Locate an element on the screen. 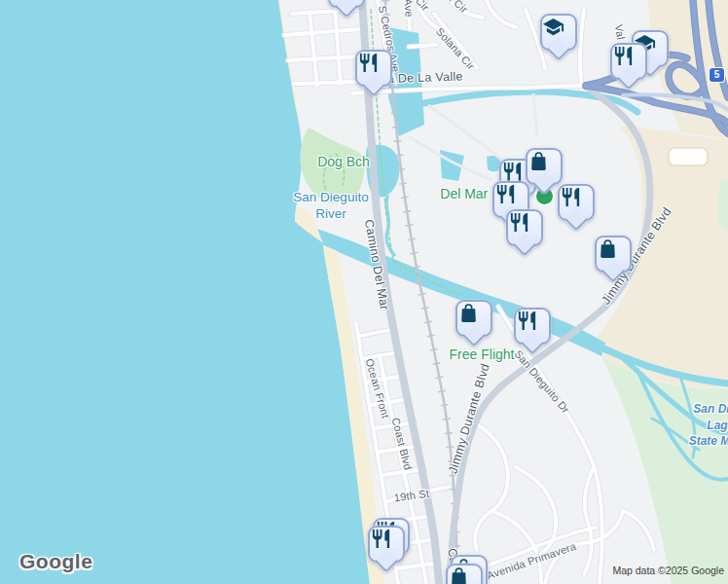  map-attribution: Map data ©2025 Google is located at coordinates (668, 570).